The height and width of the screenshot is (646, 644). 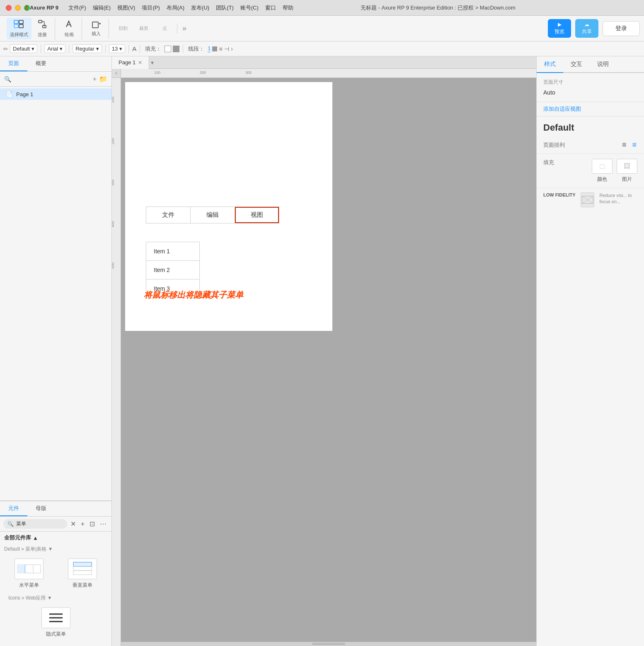 What do you see at coordinates (41, 509) in the screenshot?
I see `tab-masters: 母版` at bounding box center [41, 509].